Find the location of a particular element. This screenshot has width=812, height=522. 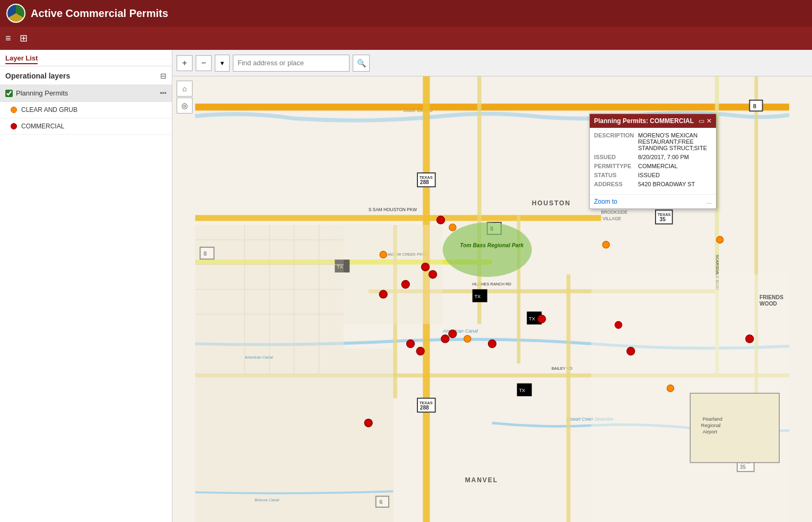

popup-title: Planning Permits: COMMERCIAL is located at coordinates (644, 121).